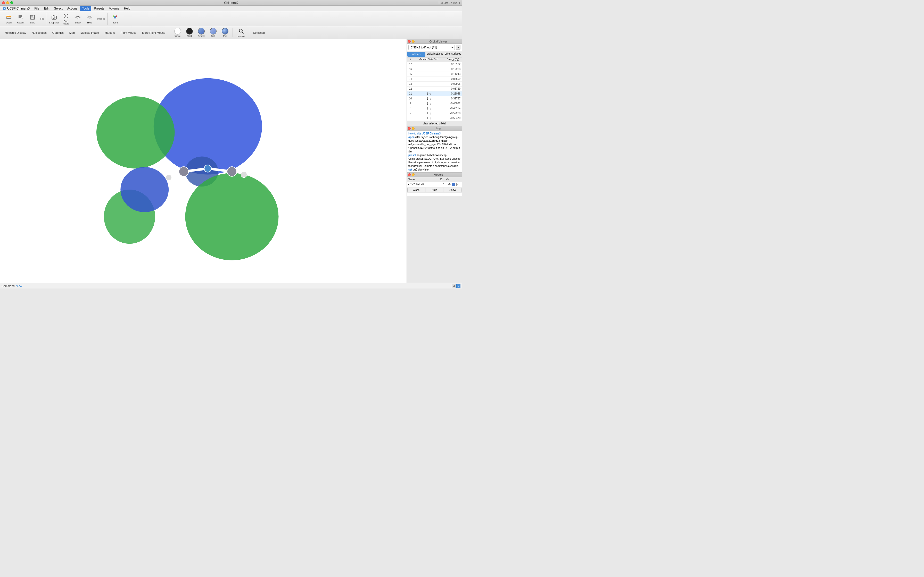 This screenshot has height=577, width=924. What do you see at coordinates (19, 8) in the screenshot?
I see `app-name: UCSF ChimeraX` at bounding box center [19, 8].